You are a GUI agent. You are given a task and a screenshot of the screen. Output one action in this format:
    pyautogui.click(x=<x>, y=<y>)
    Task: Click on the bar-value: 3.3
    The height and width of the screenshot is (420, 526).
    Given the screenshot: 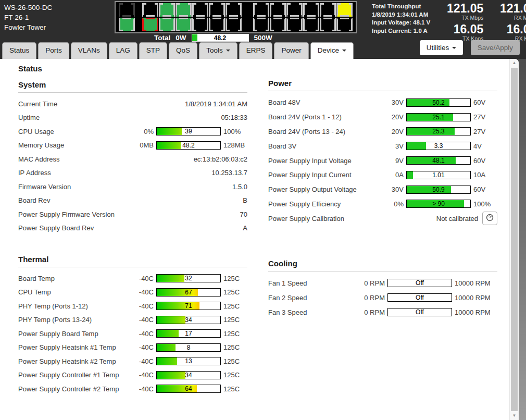 What is the action you would take?
    pyautogui.click(x=439, y=146)
    